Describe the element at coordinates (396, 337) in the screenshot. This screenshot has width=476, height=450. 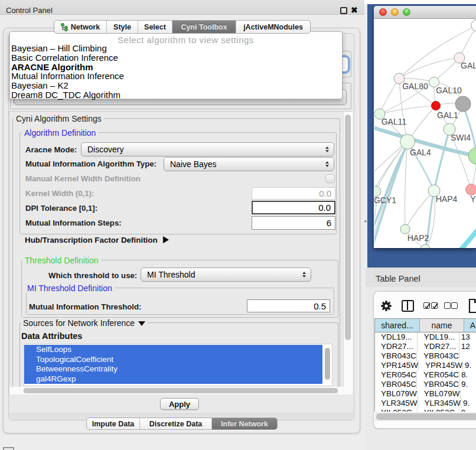
I see `table-cell: YDL19...` at that location.